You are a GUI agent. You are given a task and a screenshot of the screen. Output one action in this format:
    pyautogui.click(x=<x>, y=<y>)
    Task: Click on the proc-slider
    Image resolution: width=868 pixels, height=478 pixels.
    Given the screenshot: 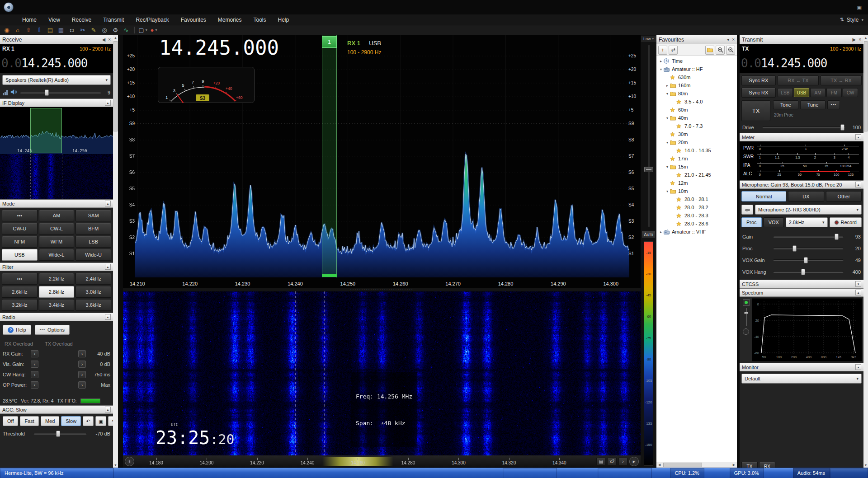 What is the action you would take?
    pyautogui.click(x=808, y=248)
    